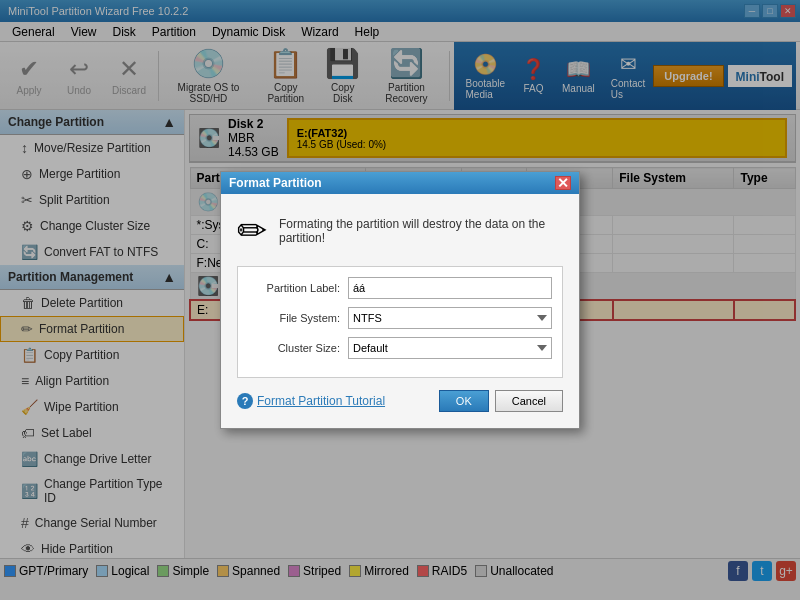 Image resolution: width=800 pixels, height=600 pixels. Describe the element at coordinates (298, 348) in the screenshot. I see `cluster-size-label: Cluster Size:` at that location.